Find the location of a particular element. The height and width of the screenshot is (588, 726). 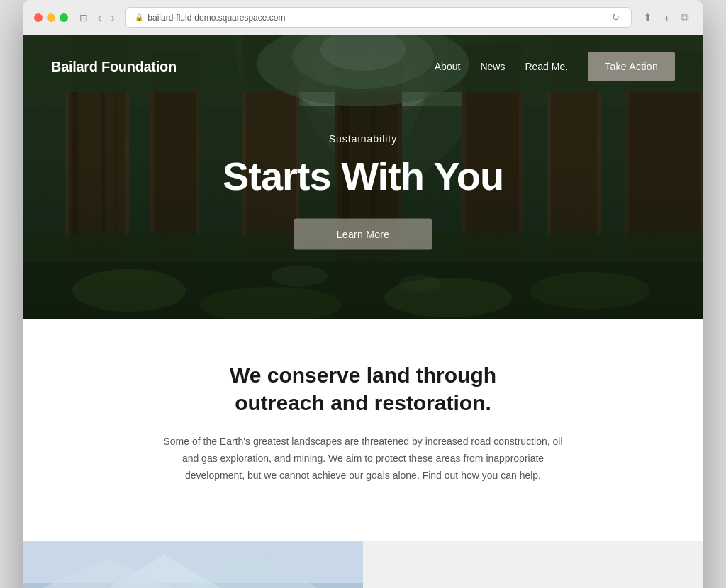

address-bar: 🔒 bailard-fluid-demo.squarespace.com ↻ is located at coordinates (379, 17).